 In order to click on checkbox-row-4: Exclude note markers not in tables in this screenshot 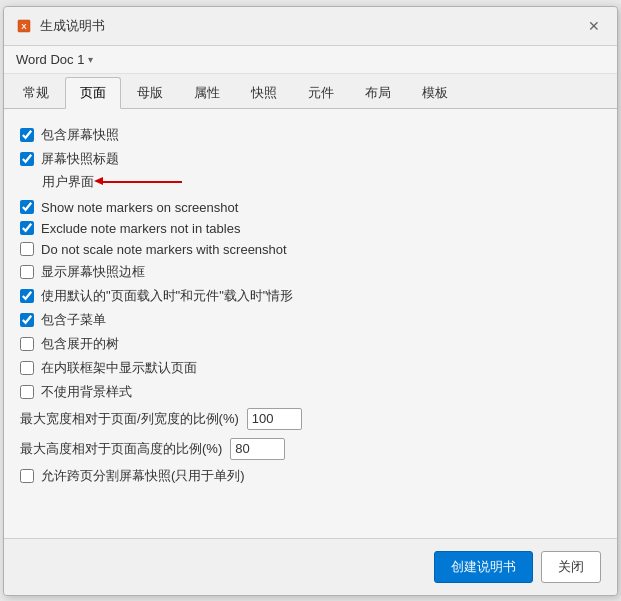, I will do `click(310, 228)`.